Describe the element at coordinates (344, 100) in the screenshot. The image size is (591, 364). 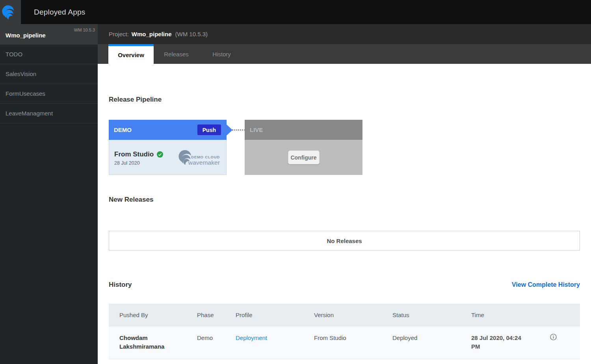
I see `release-pipeline-title: Release Pipeline` at that location.